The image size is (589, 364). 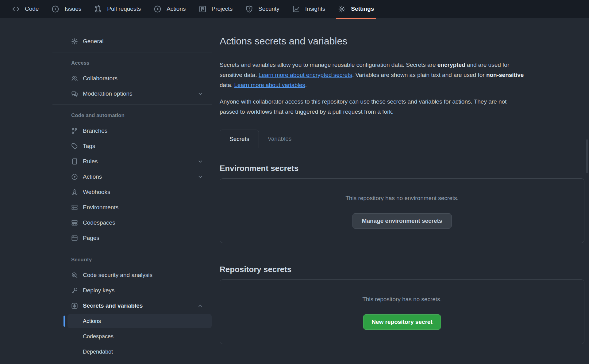 I want to click on emphasized-text: encrypted, so click(x=452, y=65).